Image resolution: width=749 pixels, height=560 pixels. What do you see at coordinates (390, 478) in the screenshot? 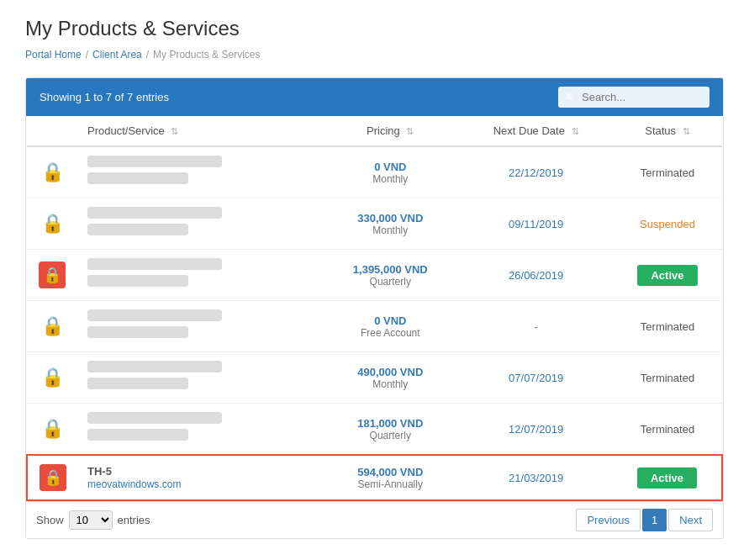
I see `row-pricing-cell: 594,000 VND Semi-Annually` at bounding box center [390, 478].